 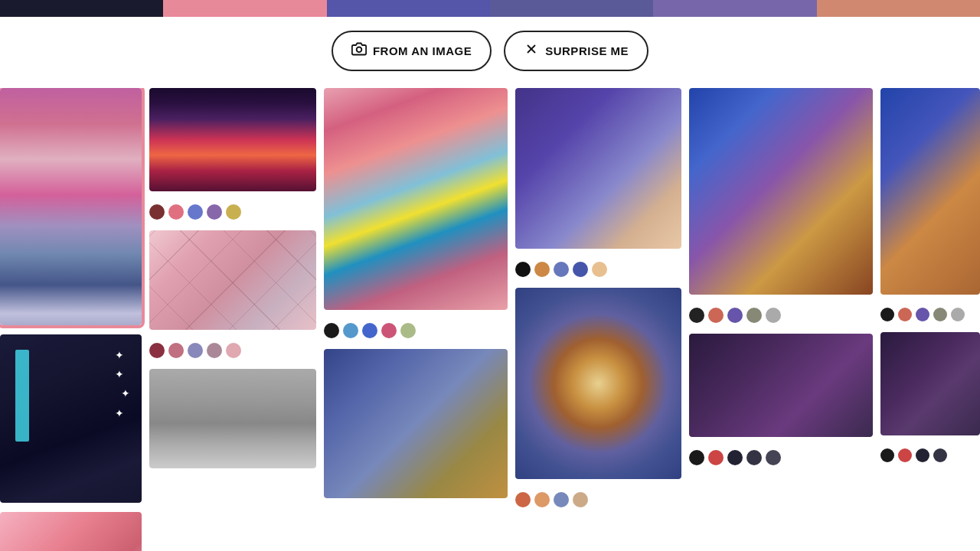 What do you see at coordinates (930, 455) in the screenshot?
I see `dancers-swatches` at bounding box center [930, 455].